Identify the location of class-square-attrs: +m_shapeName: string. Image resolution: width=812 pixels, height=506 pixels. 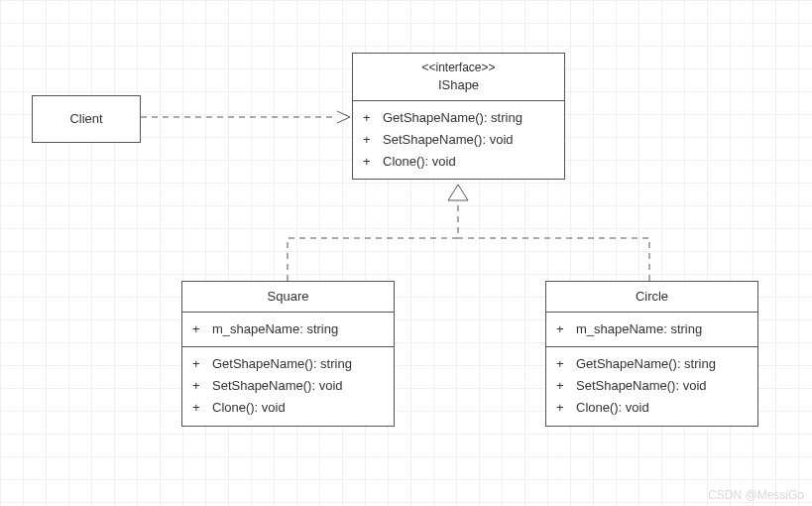
(288, 329).